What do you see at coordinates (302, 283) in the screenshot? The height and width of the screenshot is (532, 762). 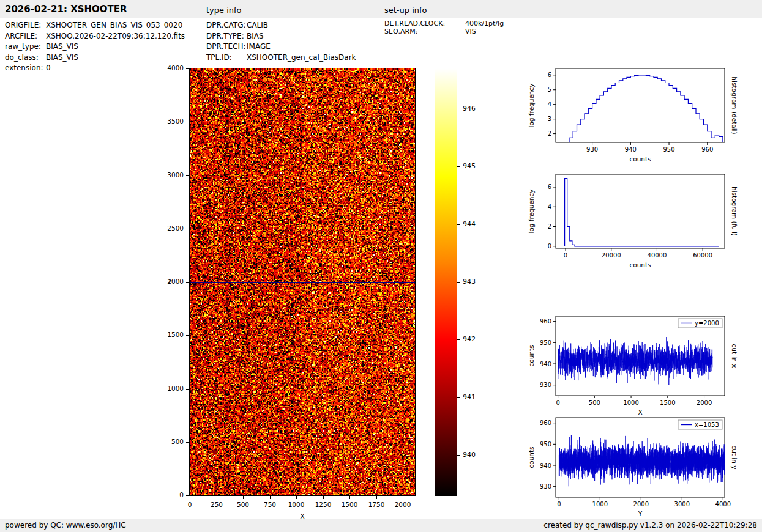 I see `crosshair-horizontal-line` at bounding box center [302, 283].